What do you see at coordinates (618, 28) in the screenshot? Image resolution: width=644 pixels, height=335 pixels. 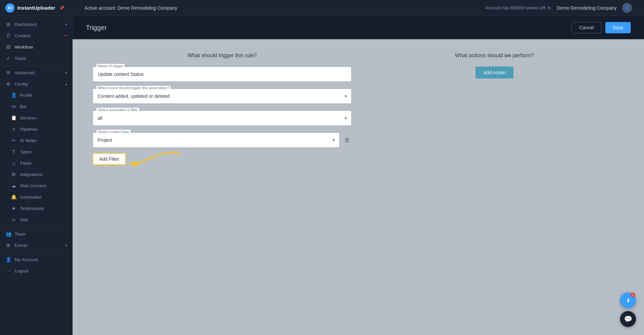 I see `save-button: Save` at bounding box center [618, 28].